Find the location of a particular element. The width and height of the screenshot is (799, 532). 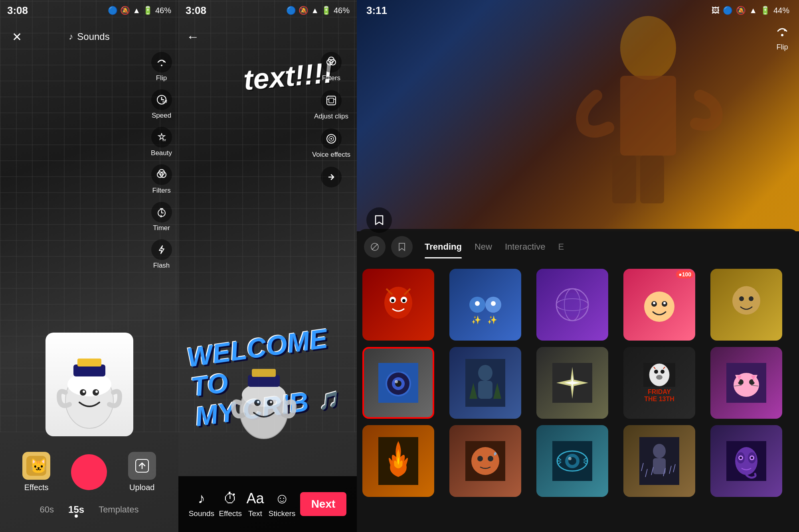

friday-content: FRIDAYTHE 13TH is located at coordinates (659, 383).